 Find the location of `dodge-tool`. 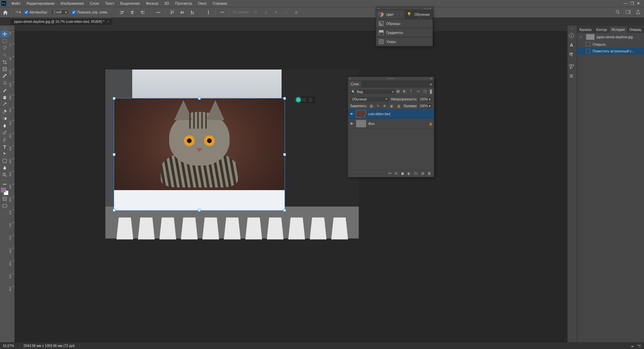

dodge-tool is located at coordinates (5, 133).